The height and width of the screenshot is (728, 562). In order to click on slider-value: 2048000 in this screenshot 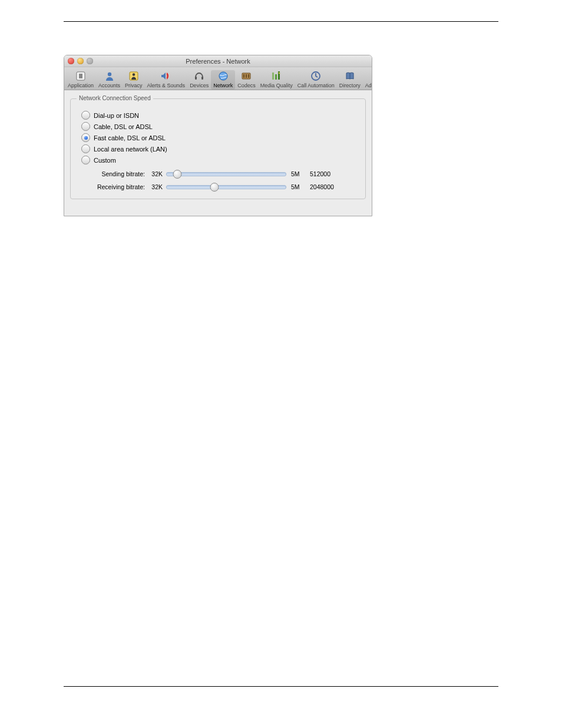, I will do `click(328, 187)`.